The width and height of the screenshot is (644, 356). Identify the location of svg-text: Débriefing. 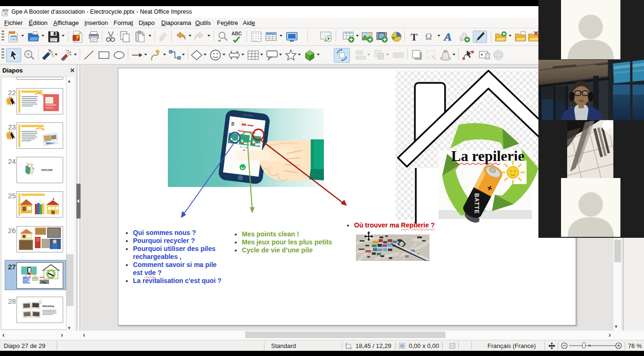
(48, 306).